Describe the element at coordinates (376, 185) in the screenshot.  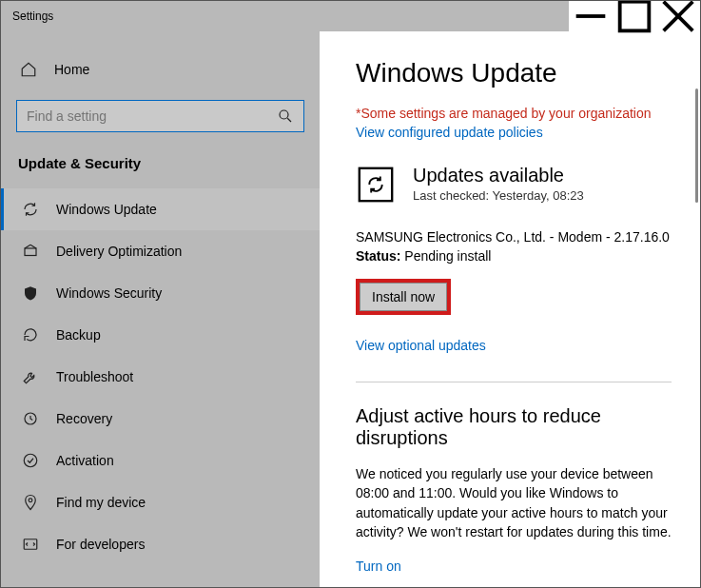
I see `update-icon` at that location.